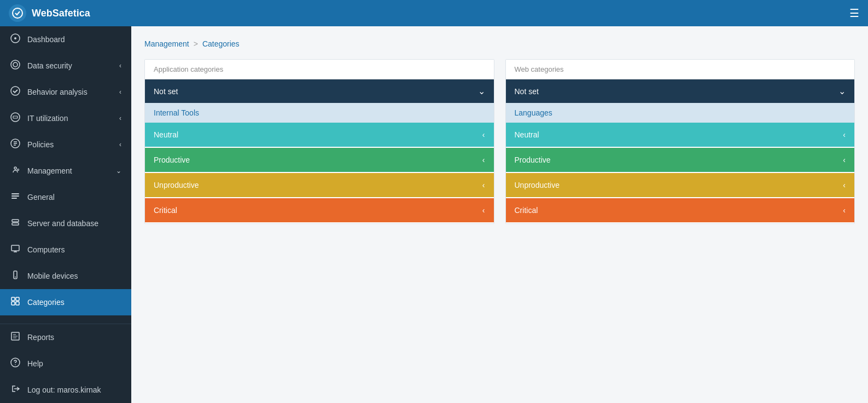 The width and height of the screenshot is (868, 403). Describe the element at coordinates (15, 92) in the screenshot. I see `behavior-analysis-icon` at that location.